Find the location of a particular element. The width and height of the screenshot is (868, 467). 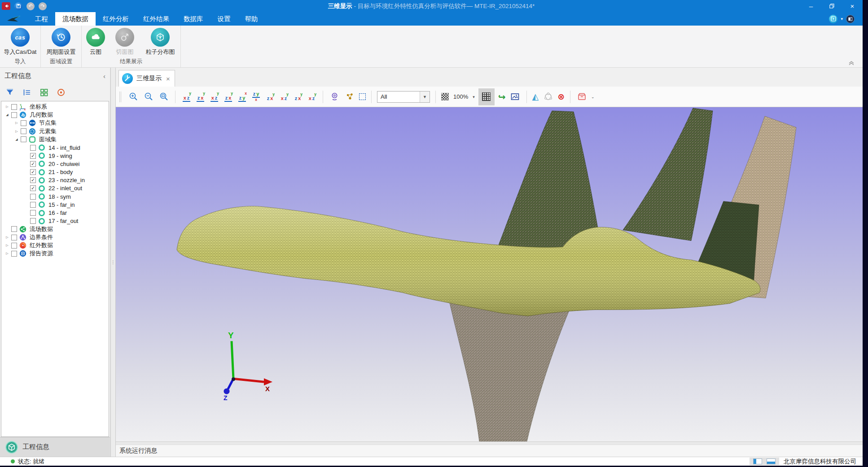

cloud-map-button: 云图 is located at coordinates (96, 42).